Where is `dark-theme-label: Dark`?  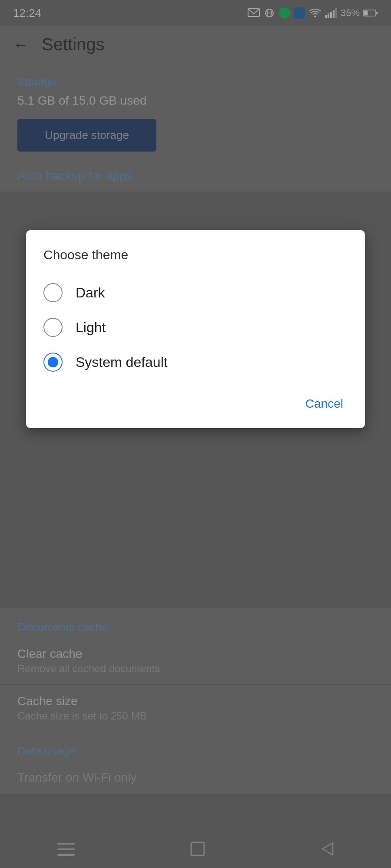
dark-theme-label: Dark is located at coordinates (90, 293).